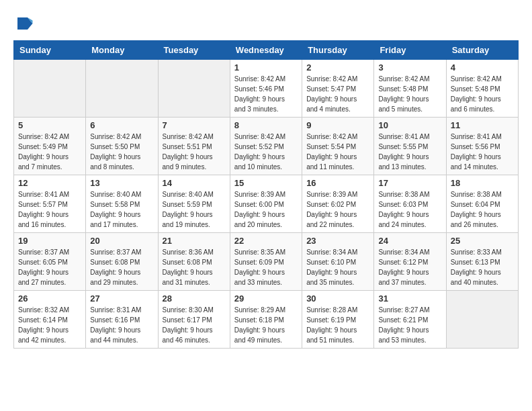 The width and height of the screenshot is (532, 411). Describe the element at coordinates (50, 240) in the screenshot. I see `day-number: 19` at that location.